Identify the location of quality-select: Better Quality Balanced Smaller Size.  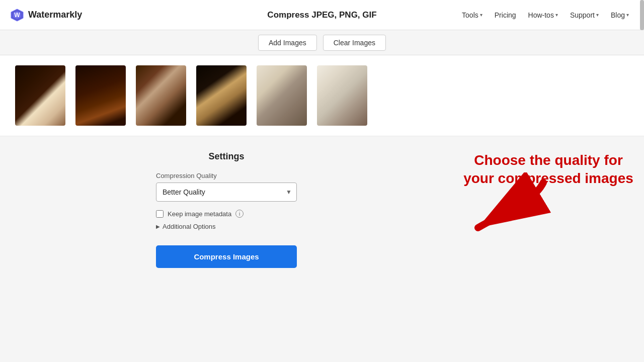
(226, 192).